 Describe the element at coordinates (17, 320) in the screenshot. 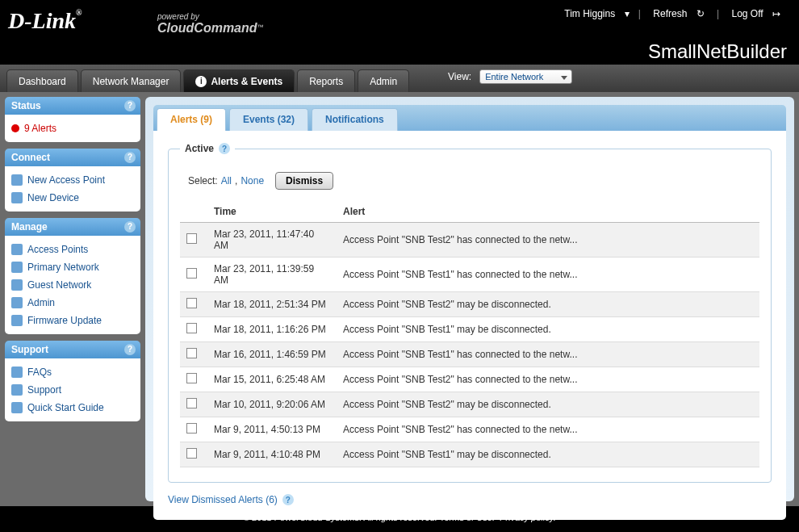

I see `update-icon` at that location.